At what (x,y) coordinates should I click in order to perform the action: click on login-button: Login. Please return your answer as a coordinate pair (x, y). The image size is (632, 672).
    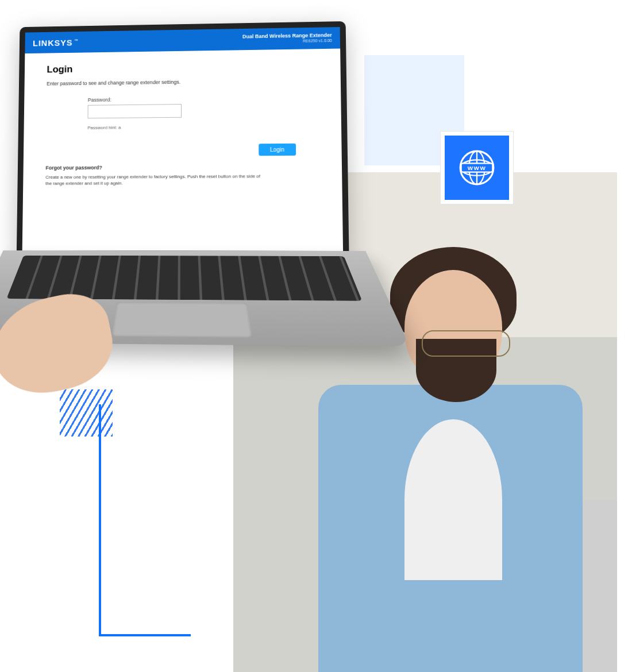
    Looking at the image, I should click on (277, 149).